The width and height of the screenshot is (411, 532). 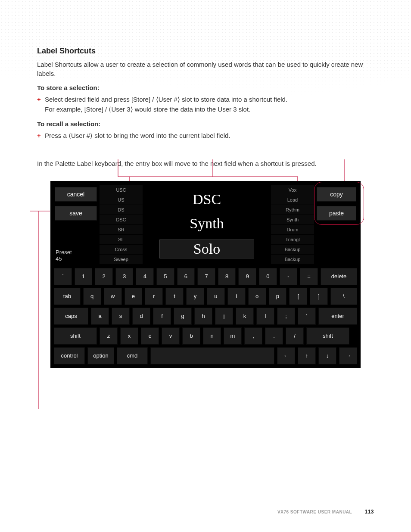 What do you see at coordinates (206, 51) in the screenshot?
I see `section-heading: Label Shortcuts` at bounding box center [206, 51].